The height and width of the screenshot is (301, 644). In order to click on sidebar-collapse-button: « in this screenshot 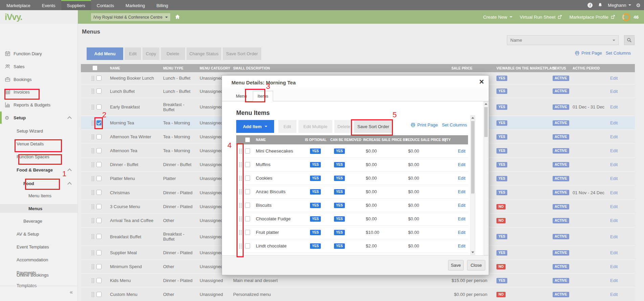, I will do `click(71, 292)`.